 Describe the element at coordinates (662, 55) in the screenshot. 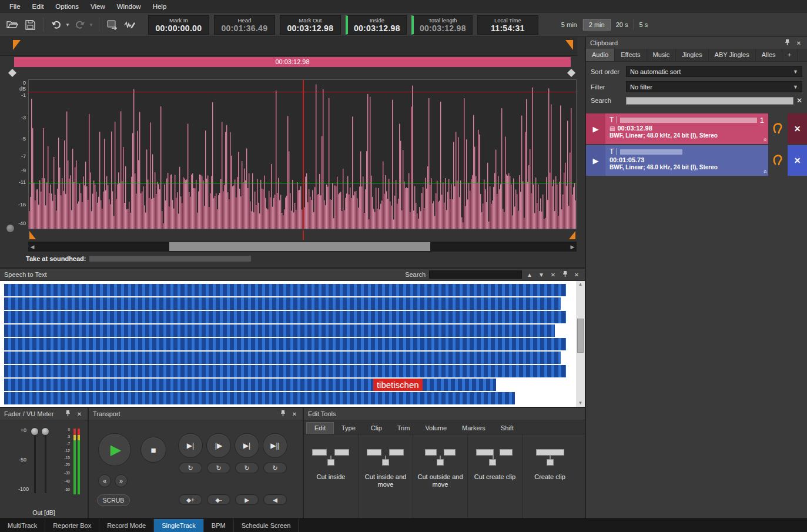

I see `tab-music: Music` at that location.